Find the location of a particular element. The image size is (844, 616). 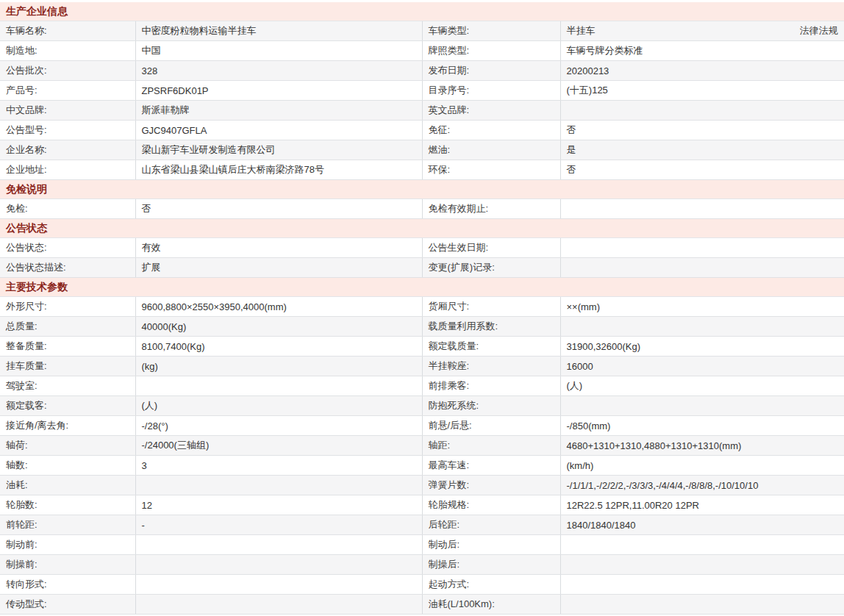

field-label: 传动型式: is located at coordinates (68, 604).